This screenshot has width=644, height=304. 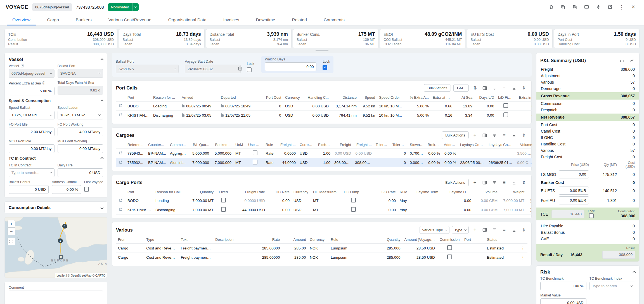 What do you see at coordinates (11, 232) in the screenshot?
I see `zoom-out-button: −` at bounding box center [11, 232].